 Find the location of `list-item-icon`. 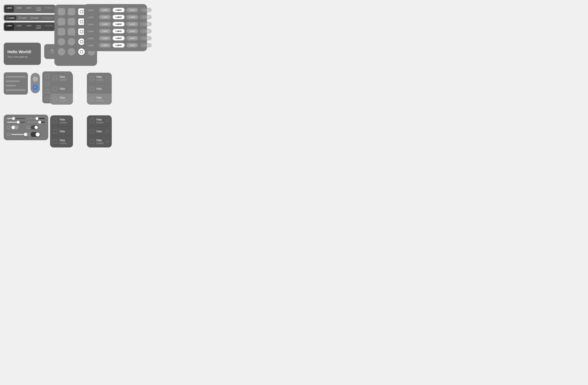

list-item-icon is located at coordinates (55, 121).